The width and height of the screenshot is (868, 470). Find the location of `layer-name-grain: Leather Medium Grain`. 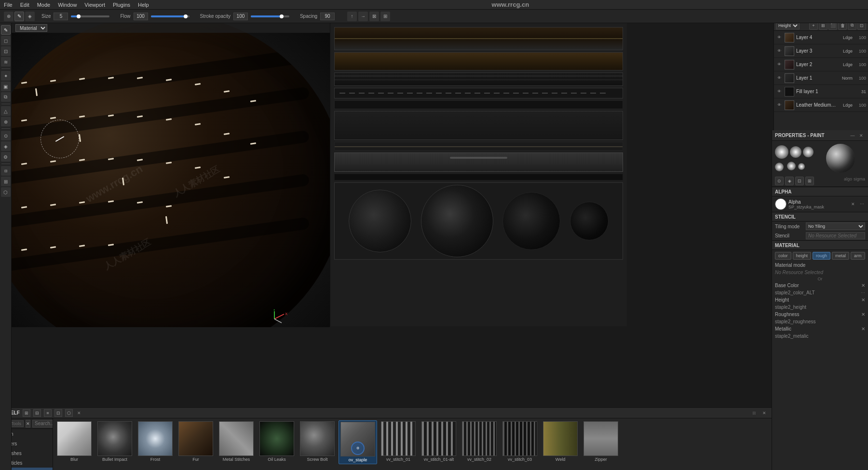

layer-name-grain: Leather Medium Grain is located at coordinates (817, 105).